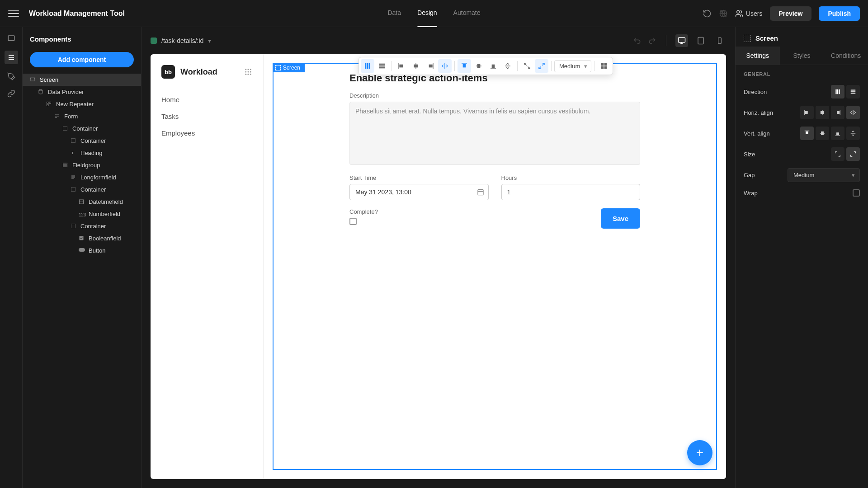 The height and width of the screenshot is (488, 868). What do you see at coordinates (802, 56) in the screenshot?
I see `properties-tabs: Settings Styles Conditions` at bounding box center [802, 56].